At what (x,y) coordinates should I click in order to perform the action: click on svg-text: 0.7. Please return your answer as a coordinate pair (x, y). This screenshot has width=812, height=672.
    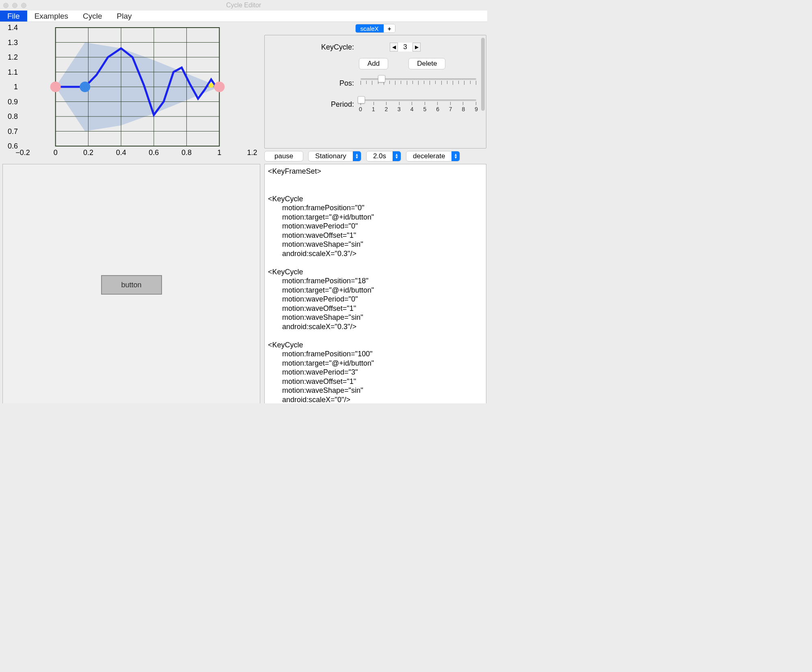
    Looking at the image, I should click on (13, 131).